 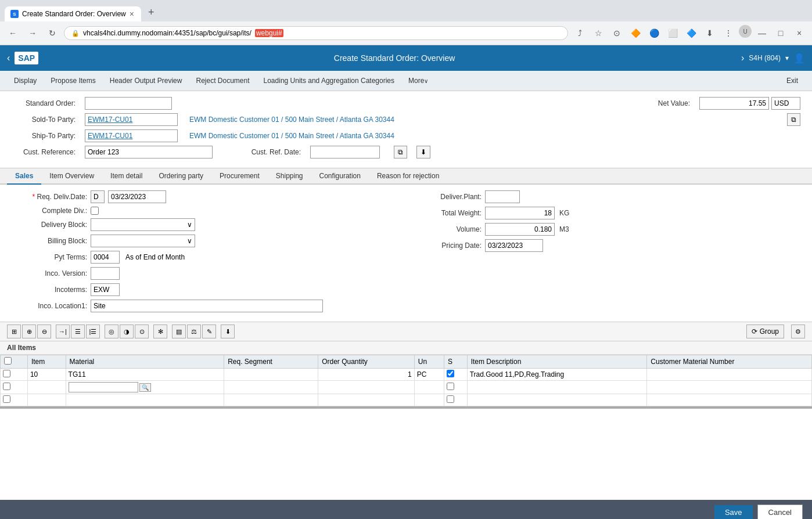 I want to click on sap-user-icon: 👤, so click(x=799, y=58).